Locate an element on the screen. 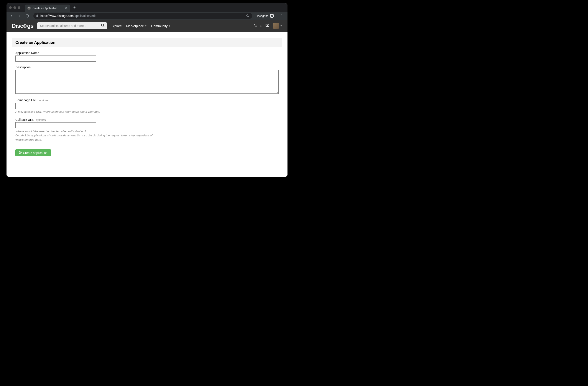  callback-help-2a: OAuth 1.0a applications should provide a… is located at coordinates (43, 135).